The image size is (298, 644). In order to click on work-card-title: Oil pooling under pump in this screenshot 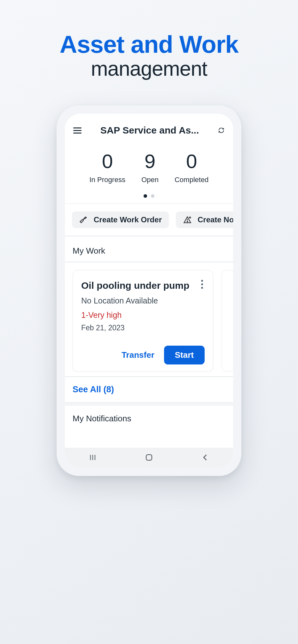, I will do `click(143, 286)`.